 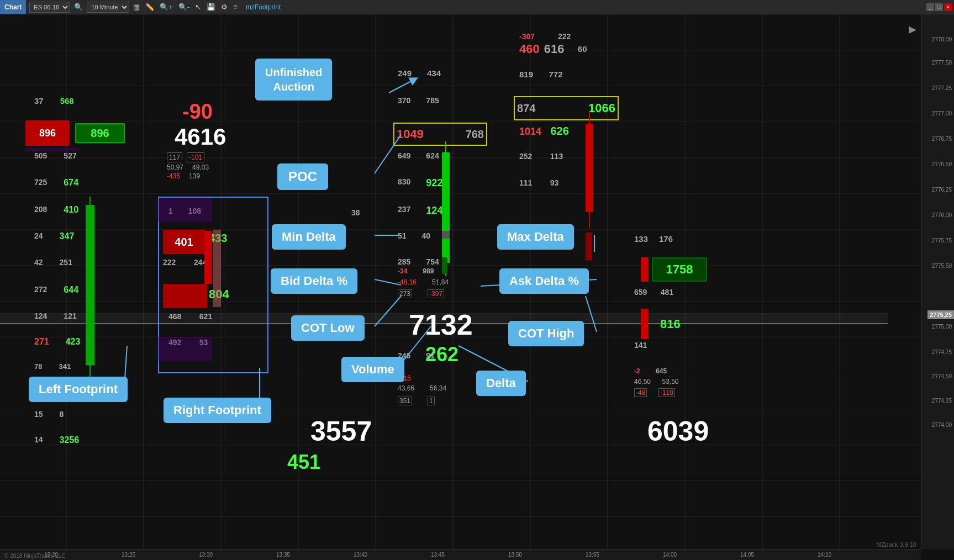 What do you see at coordinates (423, 282) in the screenshot?
I see `col3-row10: -48,16 51,84` at bounding box center [423, 282].